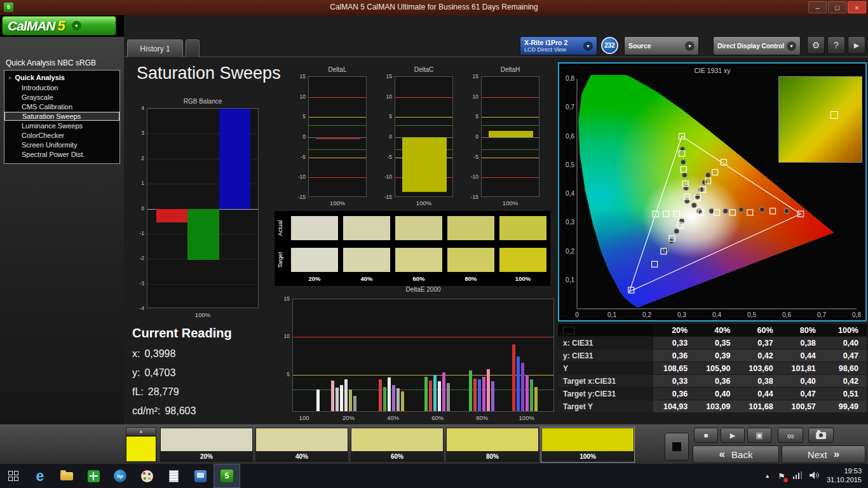 This screenshot has width=868, height=488. Describe the element at coordinates (203, 102) in the screenshot. I see `chart-title: RGB Balance` at that location.